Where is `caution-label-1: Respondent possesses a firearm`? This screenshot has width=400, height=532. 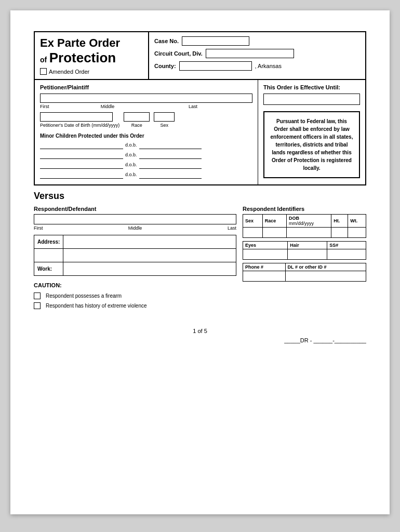
caution-label-1: Respondent possesses a firearm is located at coordinates (84, 296).